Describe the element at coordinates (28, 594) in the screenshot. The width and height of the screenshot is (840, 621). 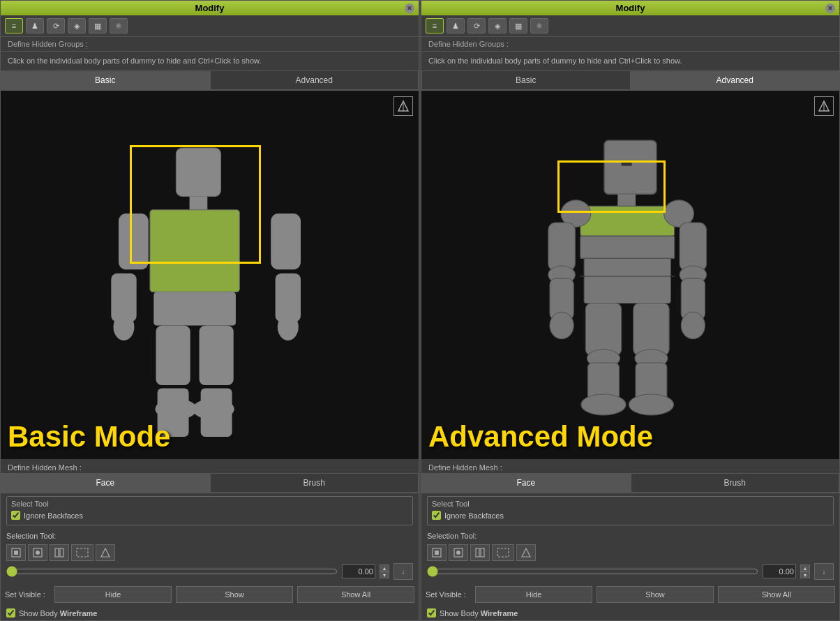
I see `left-set-visible-label: Set Visible :` at that location.